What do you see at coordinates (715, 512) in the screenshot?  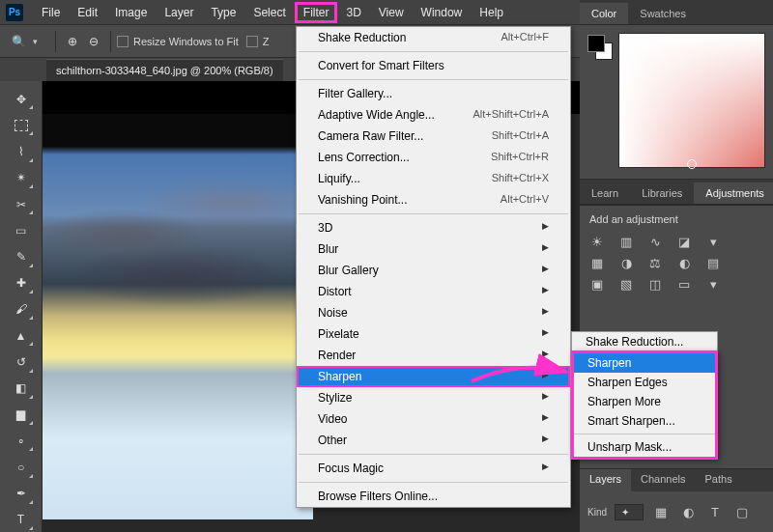 I see `filter-type-icon: T` at bounding box center [715, 512].